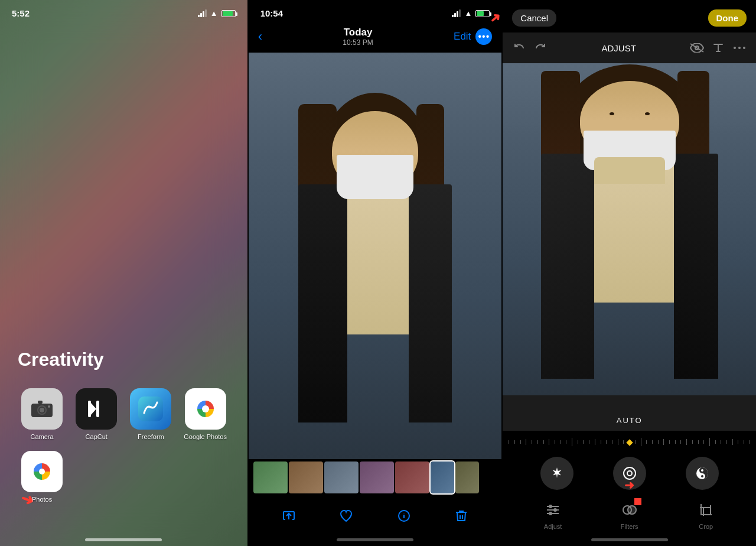 The width and height of the screenshot is (756, 546). I want to click on back-button: ‹, so click(260, 37).